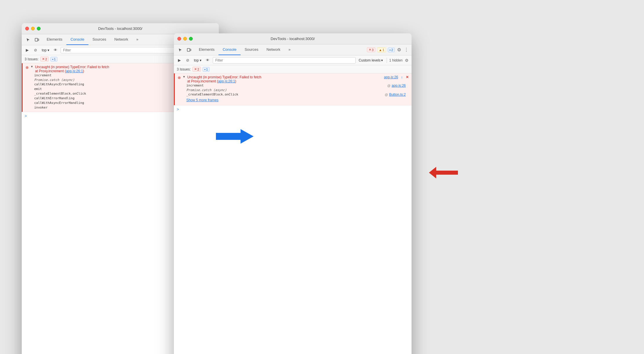 Image resolution: width=644 pixels, height=354 pixels. Describe the element at coordinates (293, 60) in the screenshot. I see `console-toolbar-front: ▶ ⊘ top ▾ 👁 Custom levels ▾ 1 hidden ⚙` at that location.